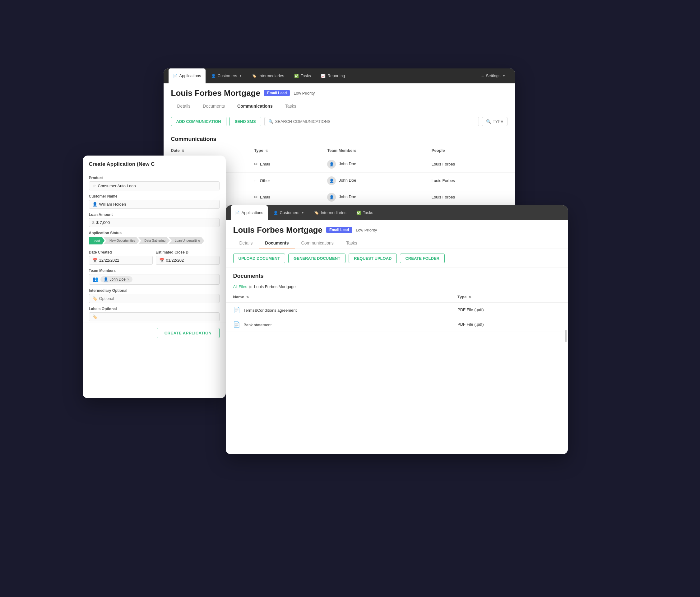 The image size is (700, 597). Describe the element at coordinates (365, 213) in the screenshot. I see `nav-tab-tasks-docs: ✅ Tasks` at that location.